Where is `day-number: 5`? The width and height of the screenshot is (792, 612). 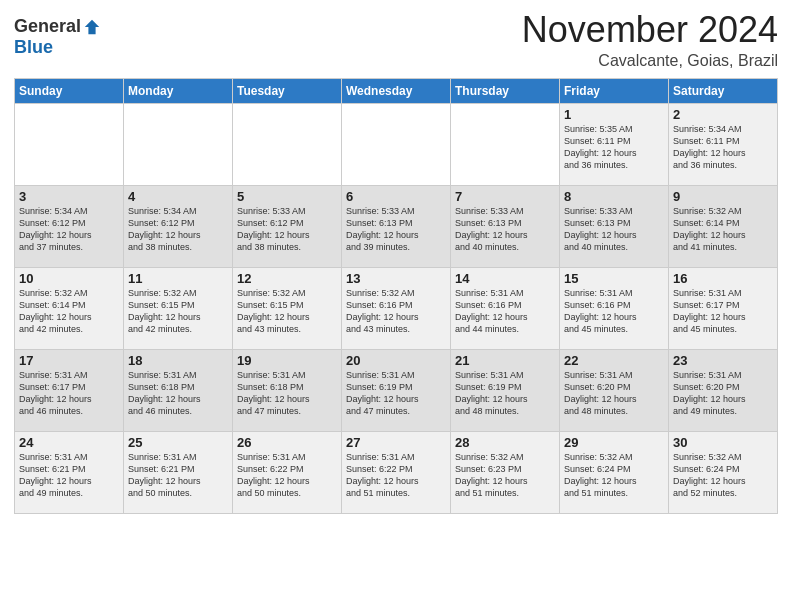 day-number: 5 is located at coordinates (287, 196).